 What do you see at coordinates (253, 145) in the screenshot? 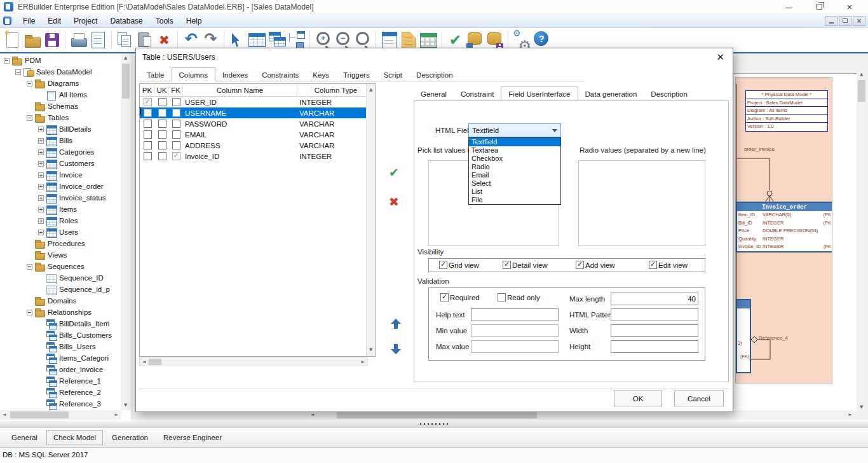
I see `column-row: ADDRESS VARCHAR` at bounding box center [253, 145].